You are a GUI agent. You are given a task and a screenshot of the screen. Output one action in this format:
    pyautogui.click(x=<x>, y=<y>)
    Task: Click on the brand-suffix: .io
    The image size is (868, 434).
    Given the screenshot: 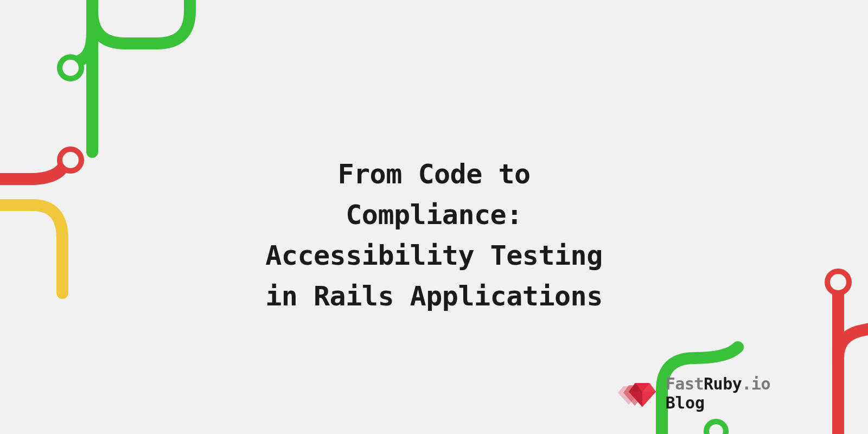 What is the action you would take?
    pyautogui.click(x=756, y=384)
    